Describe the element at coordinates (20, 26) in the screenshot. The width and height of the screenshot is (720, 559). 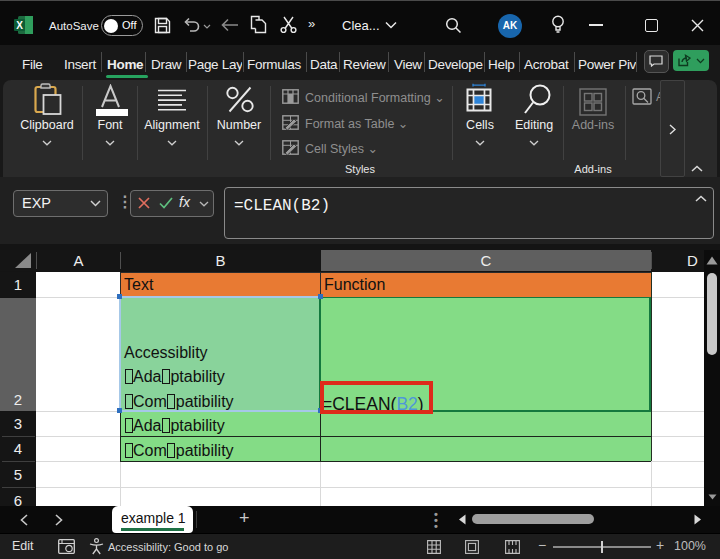
I see `svg-text: X` at that location.